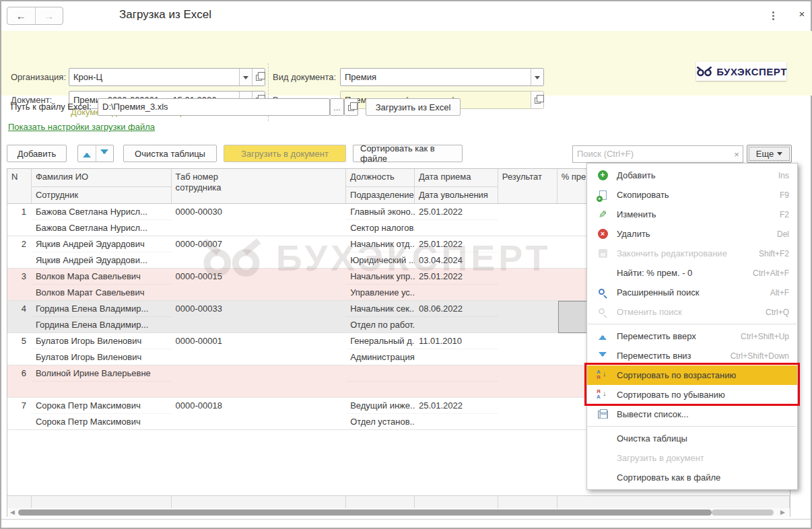 This screenshot has height=529, width=812. Describe the element at coordinates (537, 100) in the screenshot. I see `calctype-open-button` at that location.